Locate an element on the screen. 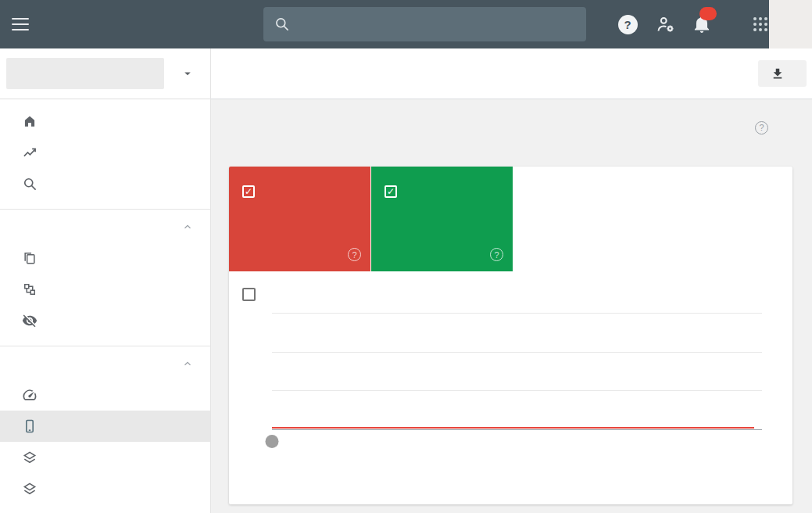  download-icon is located at coordinates (778, 74).